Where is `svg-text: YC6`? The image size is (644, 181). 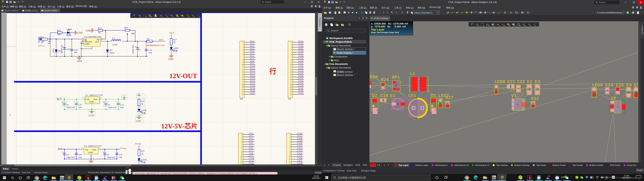 svg-text: YC6 is located at coordinates (252, 56).